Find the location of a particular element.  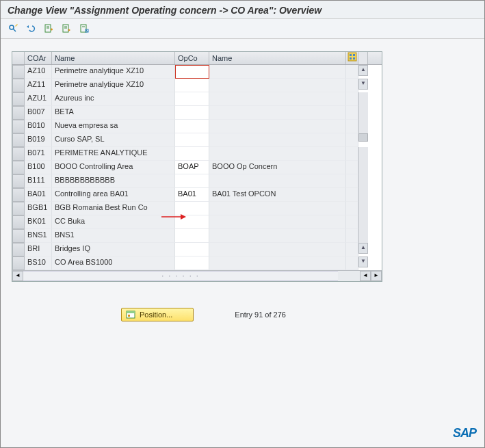

cell-coar: AZU1 is located at coordinates (38, 99).